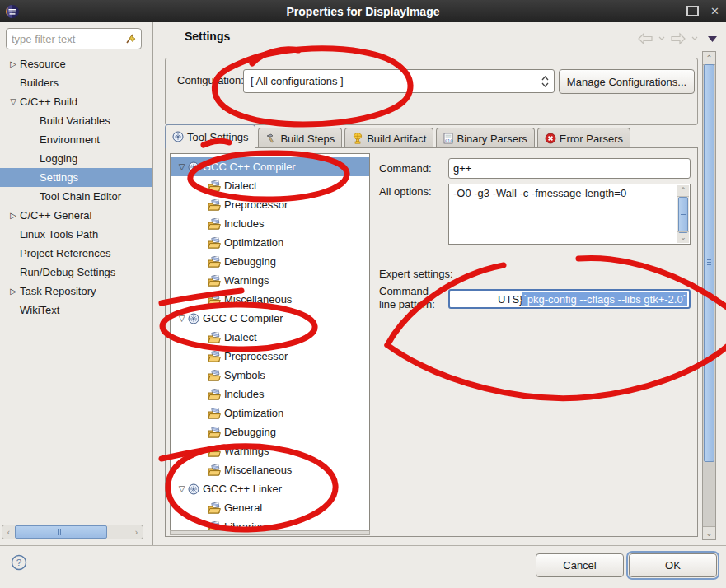 This screenshot has width=726, height=588. Describe the element at coordinates (300, 138) in the screenshot. I see `tab-build-steps: Build Steps` at that location.